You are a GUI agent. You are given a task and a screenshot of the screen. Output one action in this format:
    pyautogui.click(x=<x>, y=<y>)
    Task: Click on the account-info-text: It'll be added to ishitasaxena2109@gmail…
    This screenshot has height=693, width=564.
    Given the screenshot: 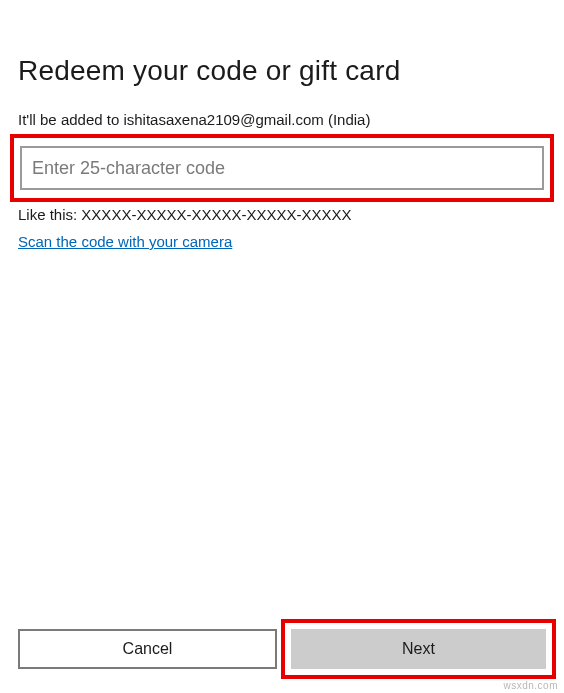 What is the action you would take?
    pyautogui.click(x=282, y=120)
    